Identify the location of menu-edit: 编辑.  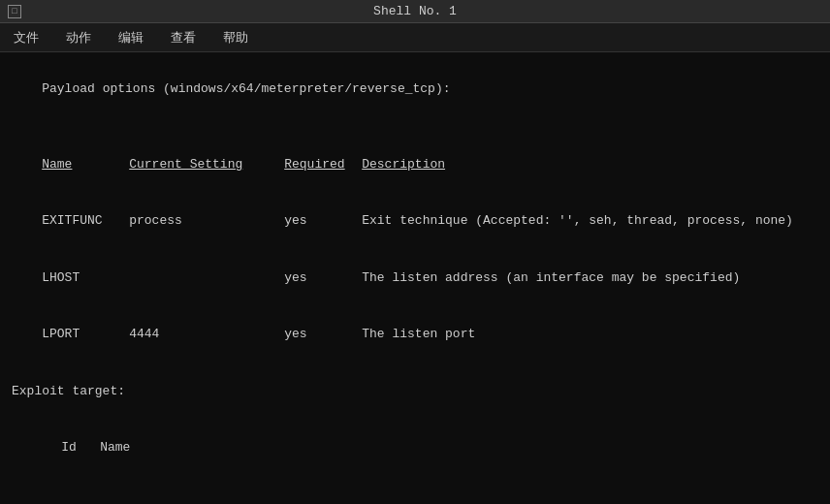
(131, 38).